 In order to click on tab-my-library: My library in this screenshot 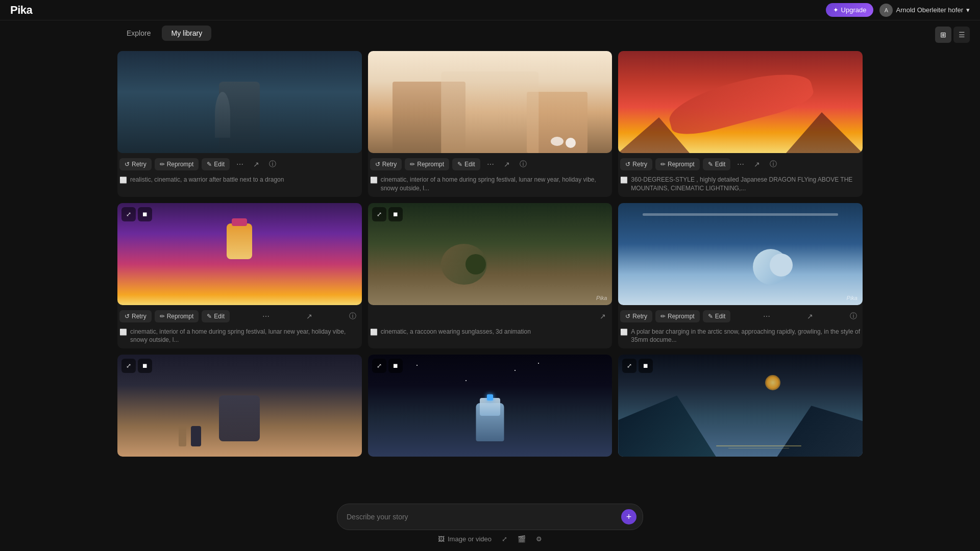, I will do `click(187, 33)`.